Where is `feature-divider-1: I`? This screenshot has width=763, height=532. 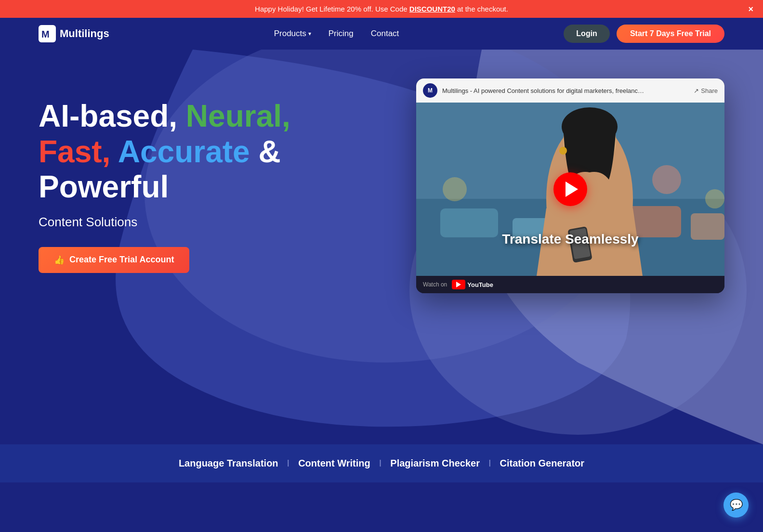
feature-divider-1: I is located at coordinates (289, 463).